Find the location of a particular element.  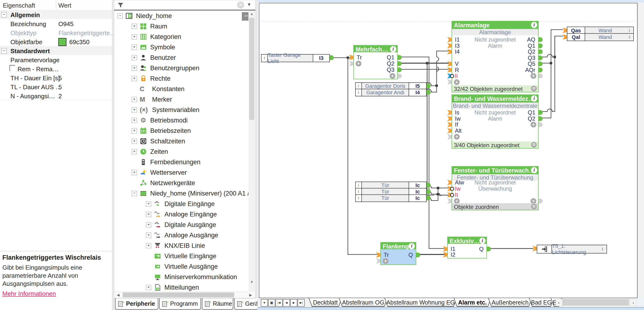

output-nub-q1 is located at coordinates (541, 46).